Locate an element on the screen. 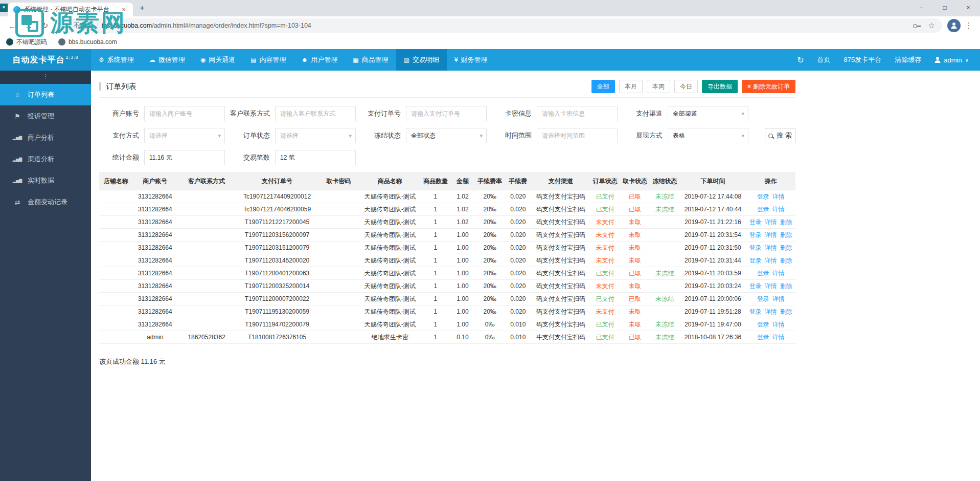 The height and width of the screenshot is (481, 980). table-row: 3131282664Tc190712174409200012天赐传奇团队-测试1… is located at coordinates (447, 196).